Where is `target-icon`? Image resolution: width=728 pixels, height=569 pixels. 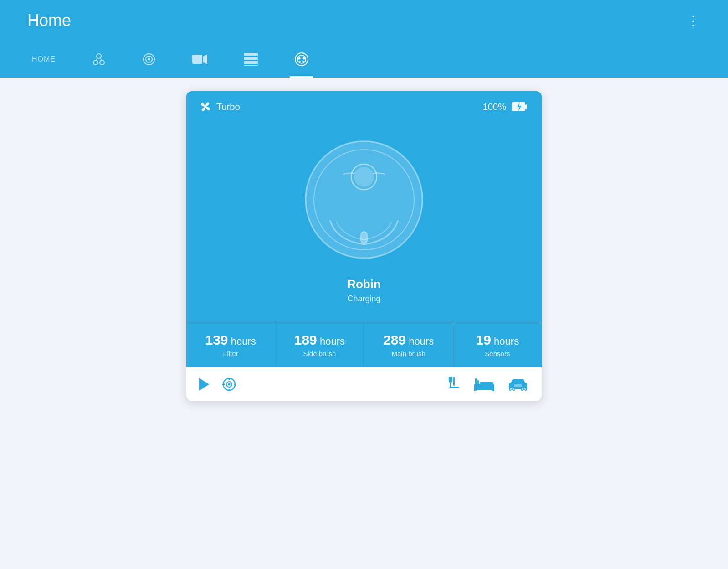 target-icon is located at coordinates (149, 59).